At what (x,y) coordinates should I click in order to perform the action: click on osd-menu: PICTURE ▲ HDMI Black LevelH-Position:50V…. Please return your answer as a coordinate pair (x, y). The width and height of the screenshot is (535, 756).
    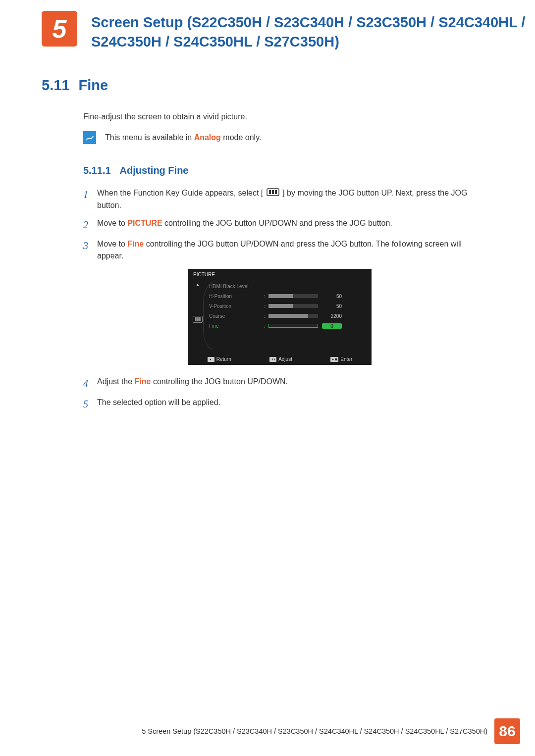
    Looking at the image, I should click on (280, 317).